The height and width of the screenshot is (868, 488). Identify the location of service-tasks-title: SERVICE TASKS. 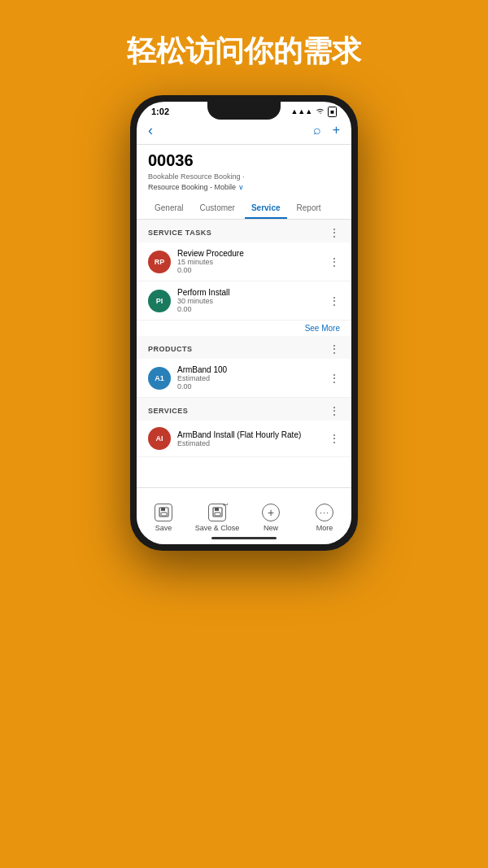
(180, 233).